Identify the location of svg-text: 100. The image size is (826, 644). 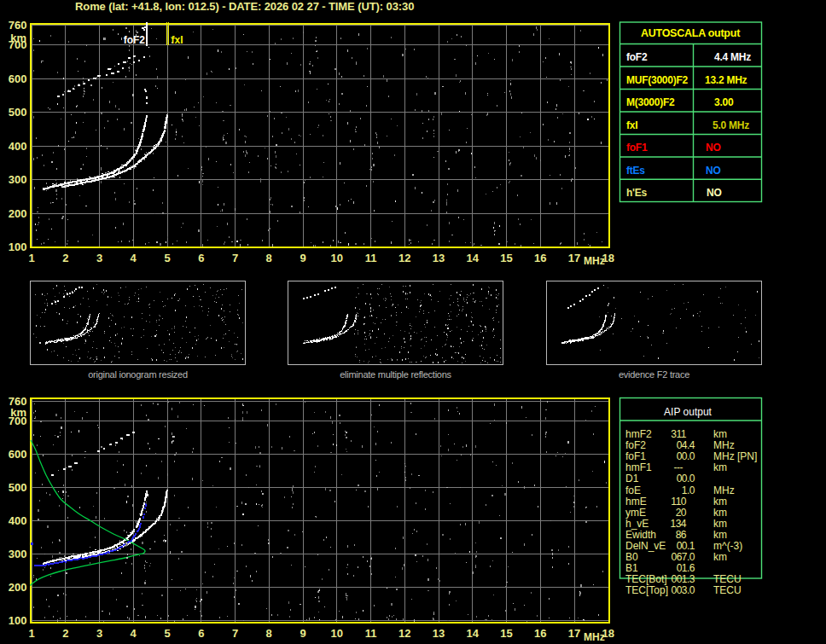
(18, 247).